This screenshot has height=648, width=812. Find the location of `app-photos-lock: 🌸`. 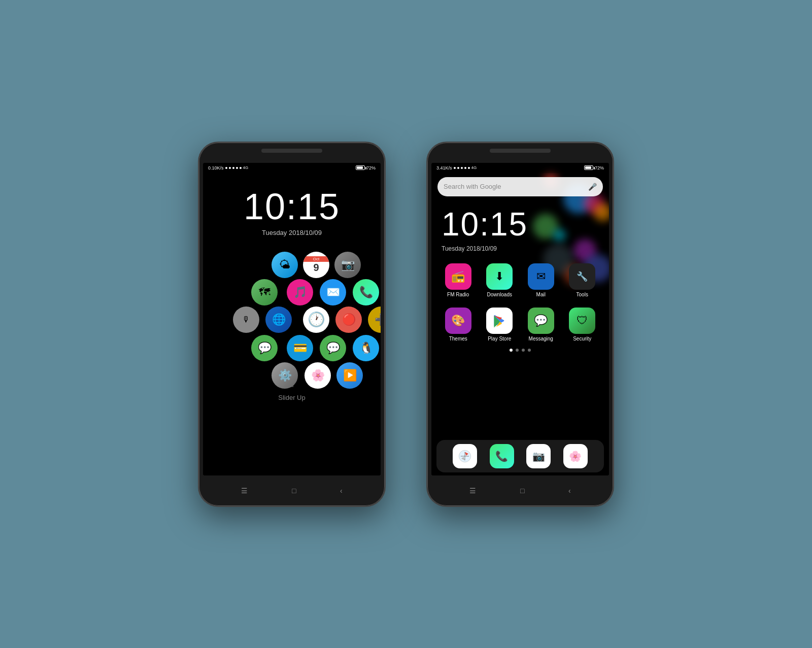

app-photos-lock: 🌸 is located at coordinates (318, 376).